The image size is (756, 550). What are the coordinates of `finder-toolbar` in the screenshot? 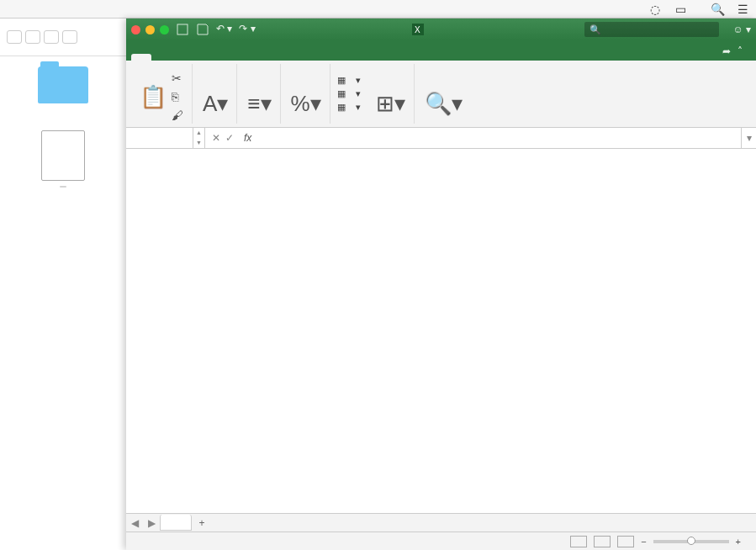 It's located at (63, 37).